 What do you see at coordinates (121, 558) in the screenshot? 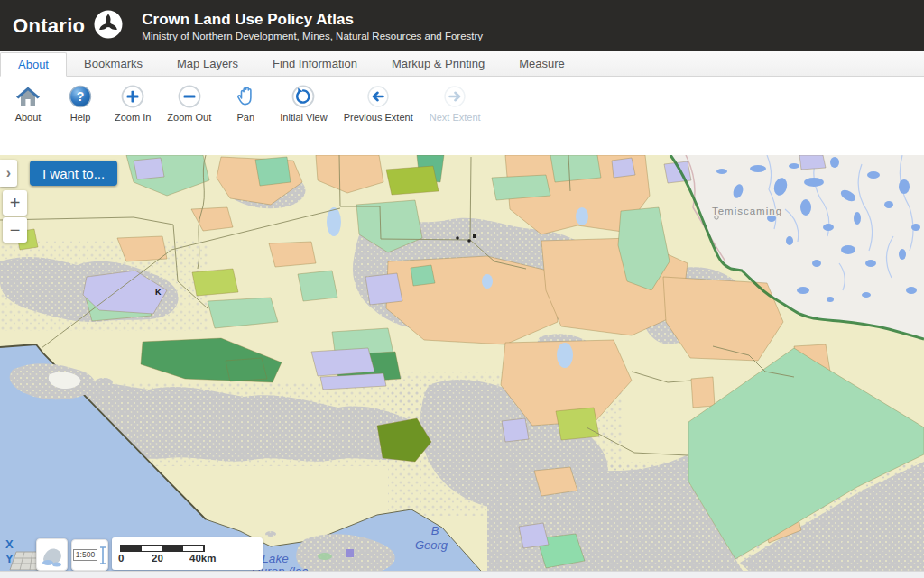
I see `scalebar-tick-0: 0` at bounding box center [121, 558].